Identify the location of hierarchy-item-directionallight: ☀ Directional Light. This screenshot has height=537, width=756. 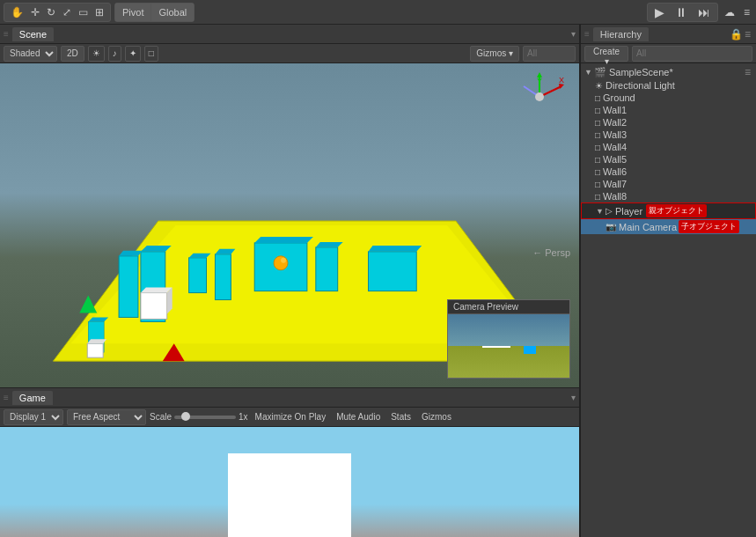
(669, 85).